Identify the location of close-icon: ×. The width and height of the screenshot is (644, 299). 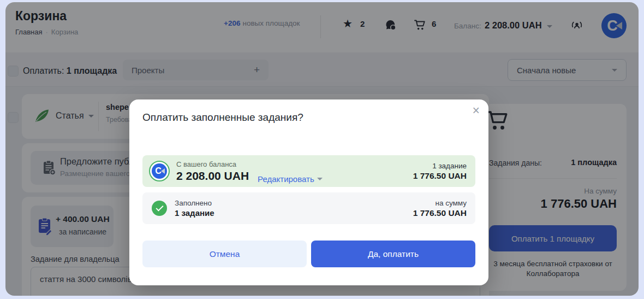
(476, 110).